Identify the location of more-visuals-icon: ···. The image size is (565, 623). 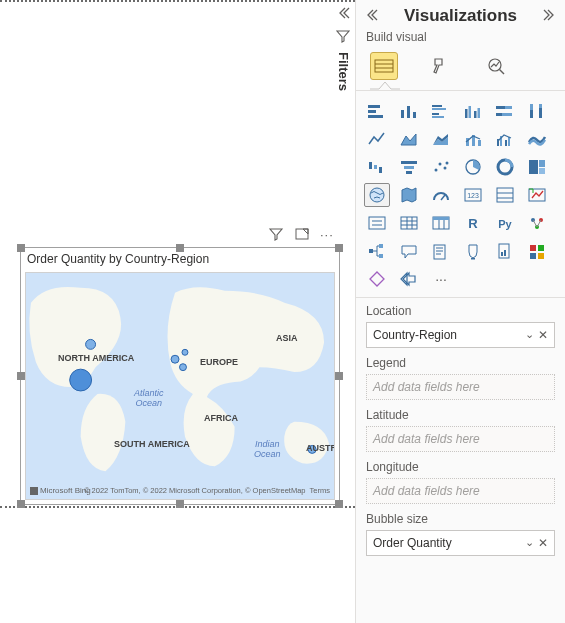
(441, 279).